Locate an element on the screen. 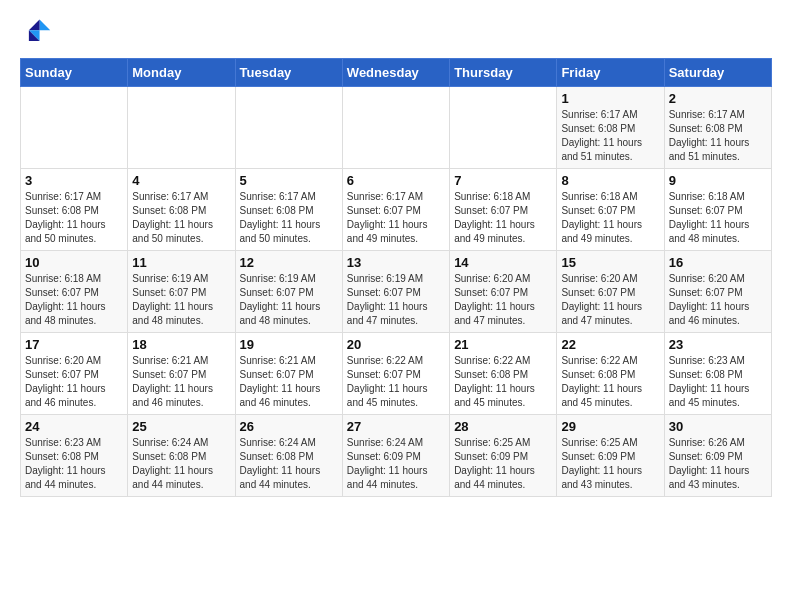  day-number: 3 is located at coordinates (74, 180).